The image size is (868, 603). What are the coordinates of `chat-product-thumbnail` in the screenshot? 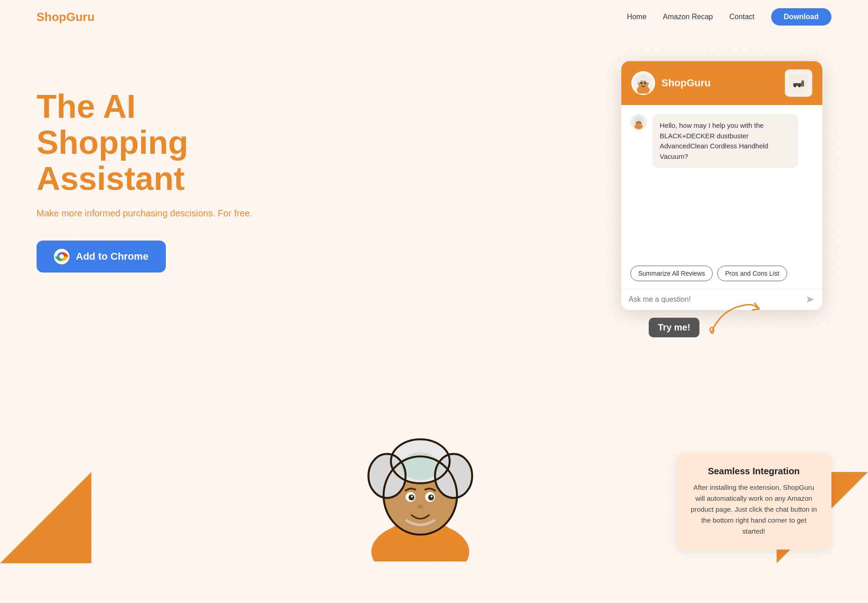 It's located at (799, 83).